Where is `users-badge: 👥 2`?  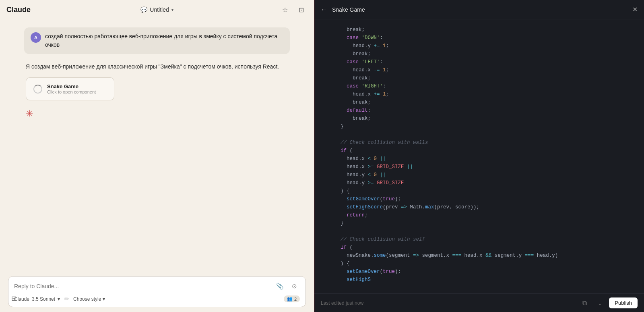
users-badge: 👥 2 is located at coordinates (292, 299).